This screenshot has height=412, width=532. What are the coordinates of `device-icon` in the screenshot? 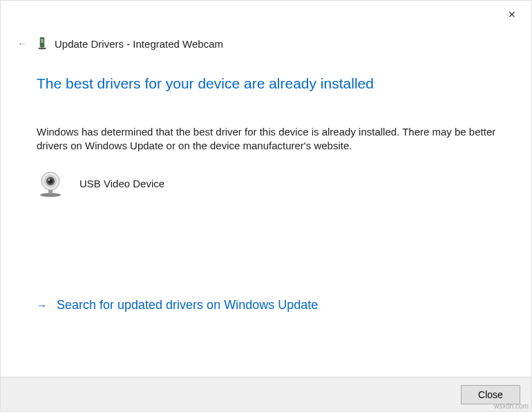 It's located at (42, 44).